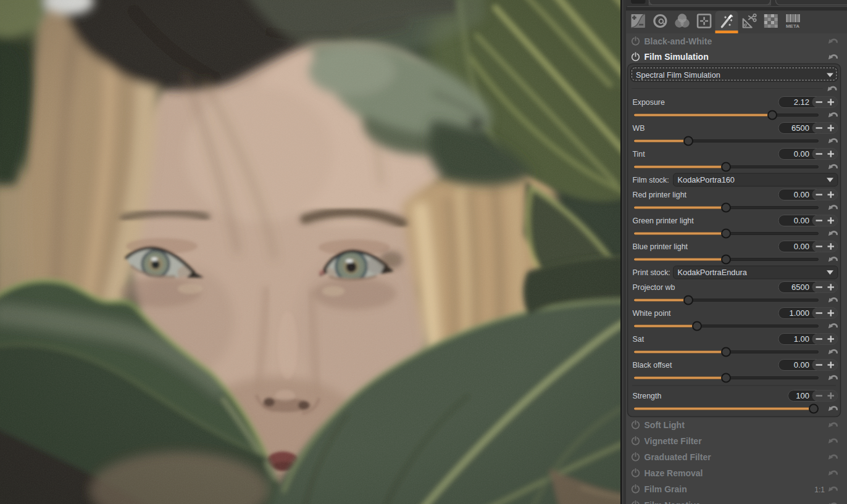 The width and height of the screenshot is (847, 504). Describe the element at coordinates (706, 180) in the screenshot. I see `svg-text: KodakPortra160` at that location.